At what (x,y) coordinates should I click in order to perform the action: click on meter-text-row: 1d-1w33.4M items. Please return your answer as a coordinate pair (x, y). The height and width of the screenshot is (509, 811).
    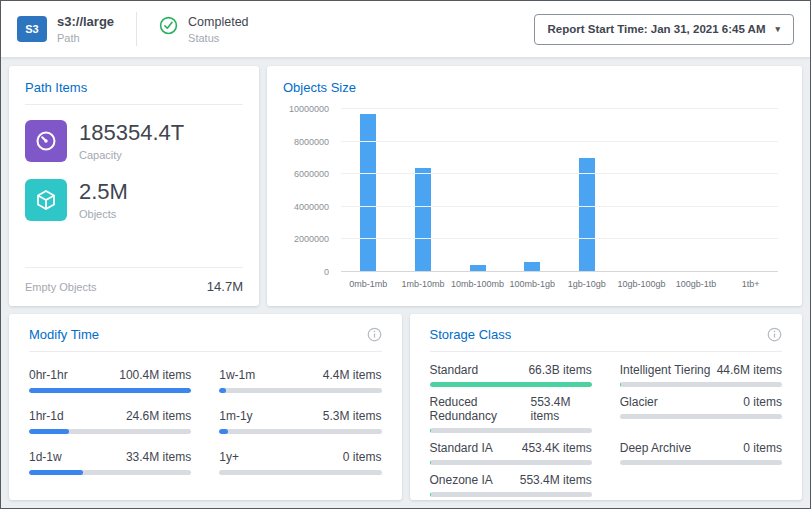
    Looking at the image, I should click on (110, 457).